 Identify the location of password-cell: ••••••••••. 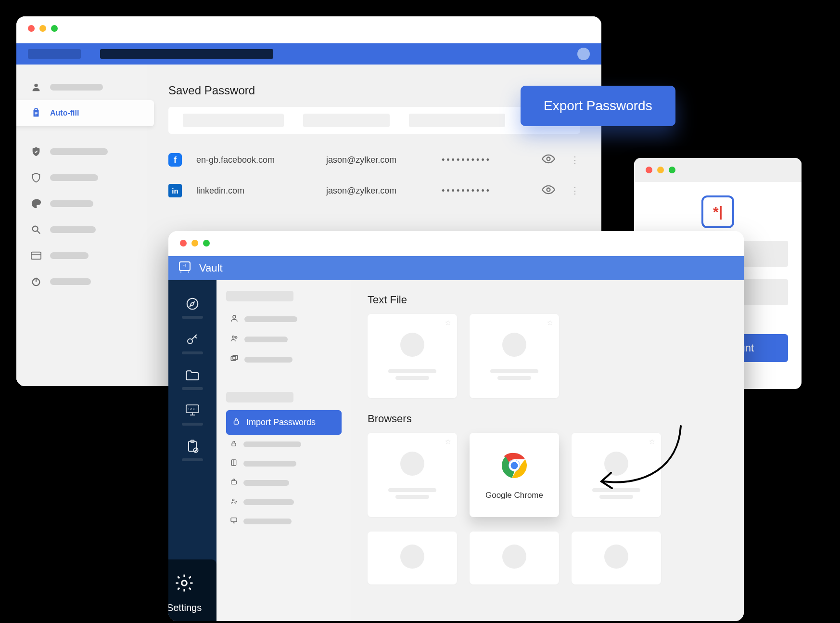
(484, 160).